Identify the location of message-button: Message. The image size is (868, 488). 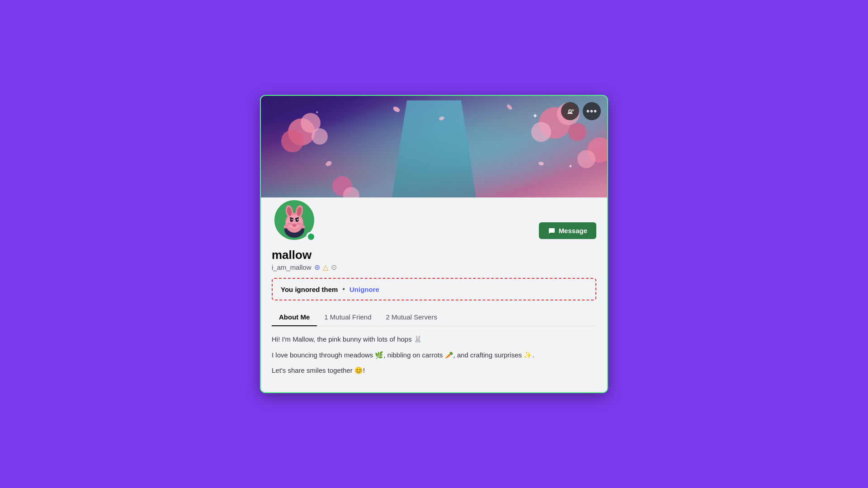
(568, 230).